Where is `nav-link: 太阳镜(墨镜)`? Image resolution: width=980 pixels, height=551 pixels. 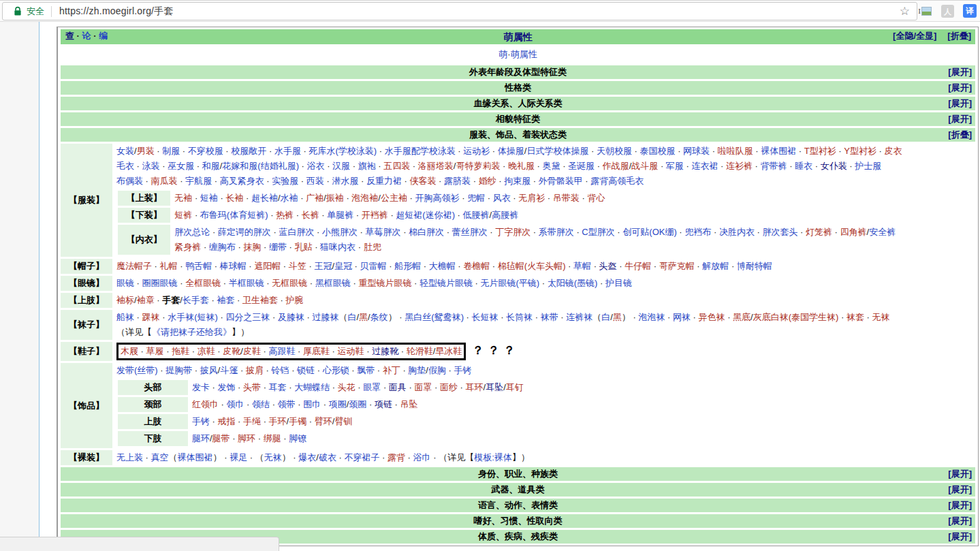 nav-link: 太阳镜(墨镜) is located at coordinates (573, 283).